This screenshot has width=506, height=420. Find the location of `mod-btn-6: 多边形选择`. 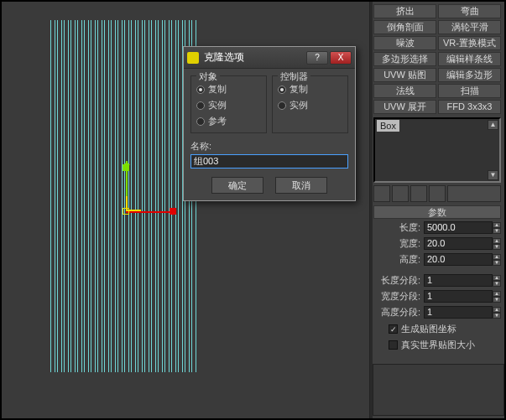

mod-btn-6: 多边形选择 is located at coordinates (404, 59).